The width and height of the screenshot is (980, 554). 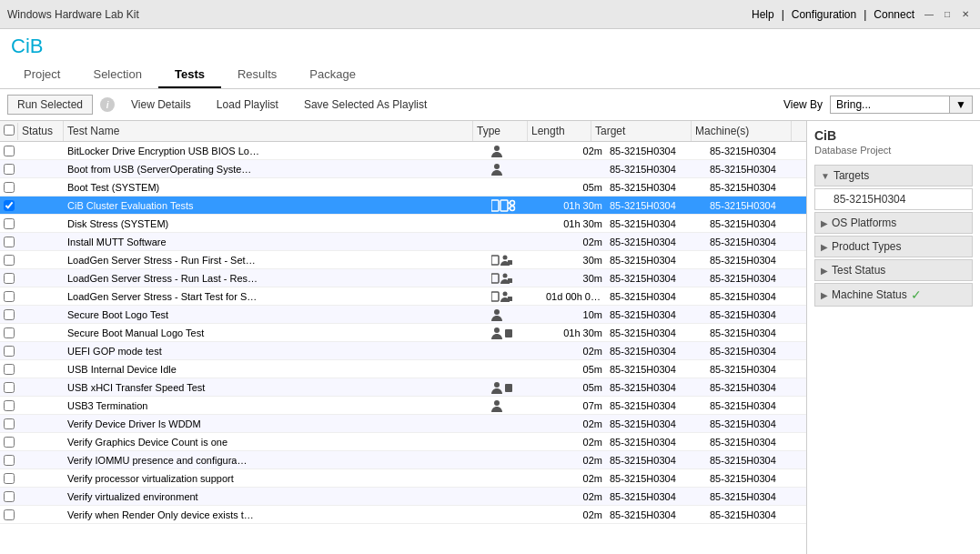 I want to click on tree-section-test-status: ▶ Test Status, so click(x=894, y=270).